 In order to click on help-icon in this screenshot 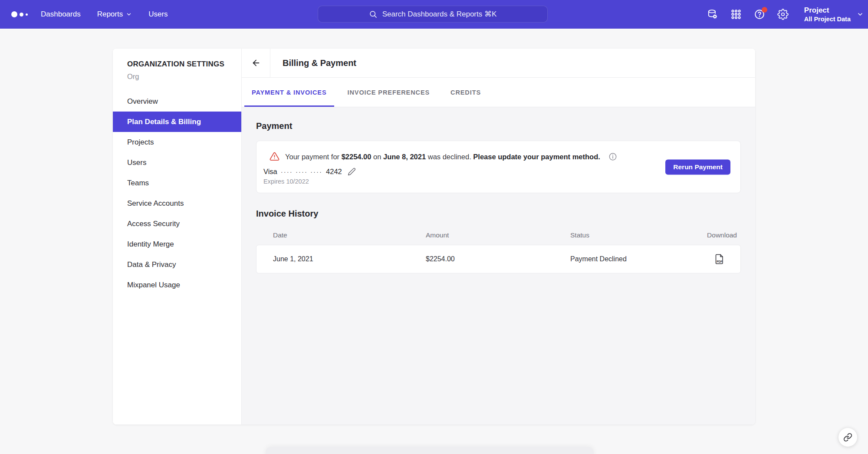, I will do `click(760, 14)`.